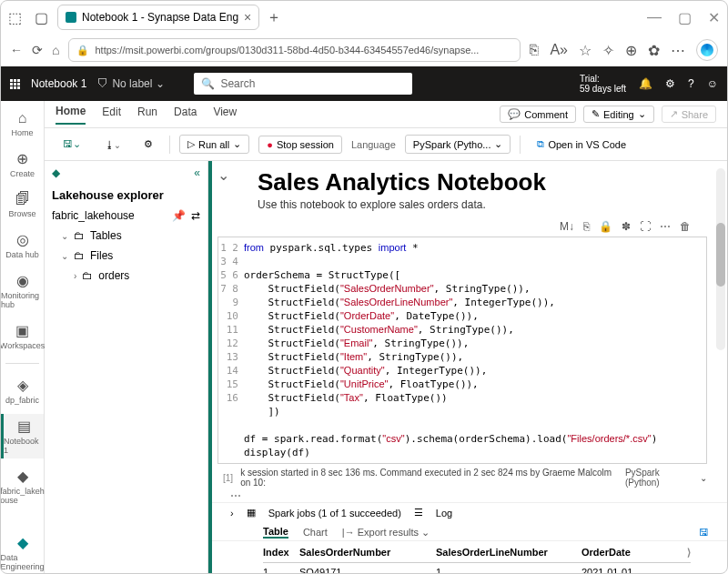  Describe the element at coordinates (22, 205) in the screenshot. I see `rail-browse: 🗐Browse` at that location.